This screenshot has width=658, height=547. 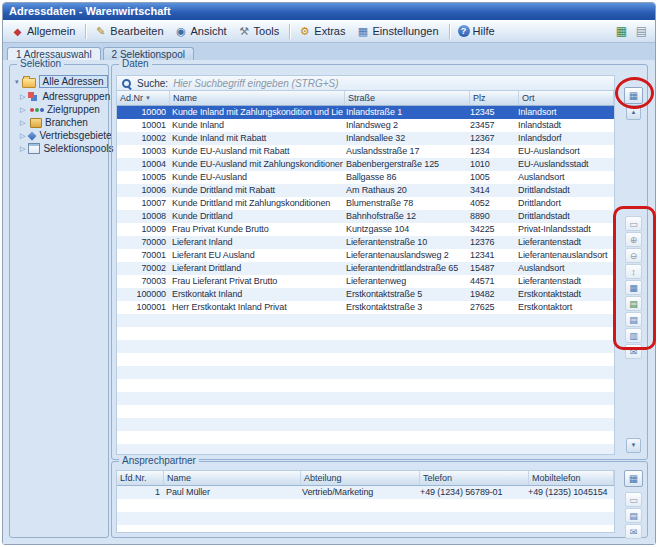 I want to click on table-row: 70000Lieferant InlandLieferantenstraße 1…, so click(x=366, y=242).